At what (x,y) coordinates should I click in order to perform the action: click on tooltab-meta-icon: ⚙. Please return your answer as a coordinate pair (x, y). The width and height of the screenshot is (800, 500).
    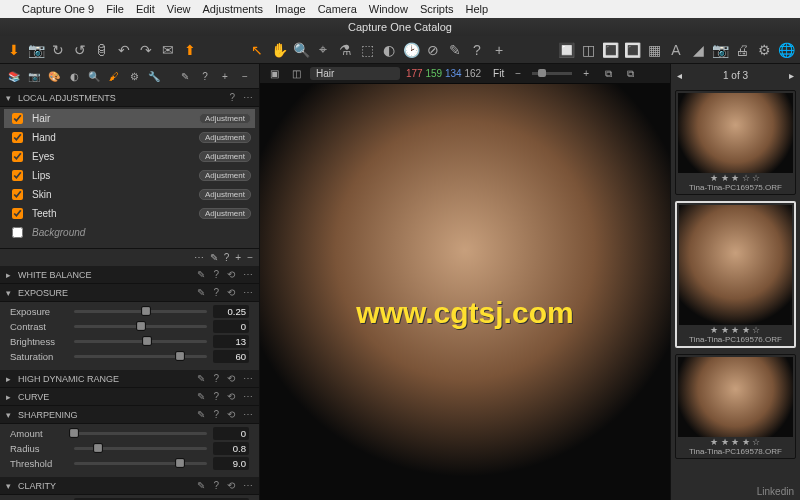
    Looking at the image, I should click on (134, 76).